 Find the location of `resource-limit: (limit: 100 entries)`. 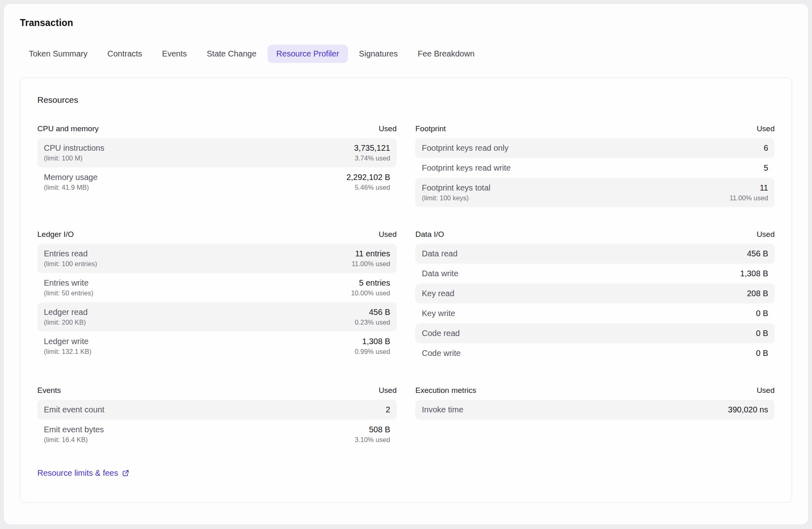

resource-limit: (limit: 100 entries) is located at coordinates (71, 264).